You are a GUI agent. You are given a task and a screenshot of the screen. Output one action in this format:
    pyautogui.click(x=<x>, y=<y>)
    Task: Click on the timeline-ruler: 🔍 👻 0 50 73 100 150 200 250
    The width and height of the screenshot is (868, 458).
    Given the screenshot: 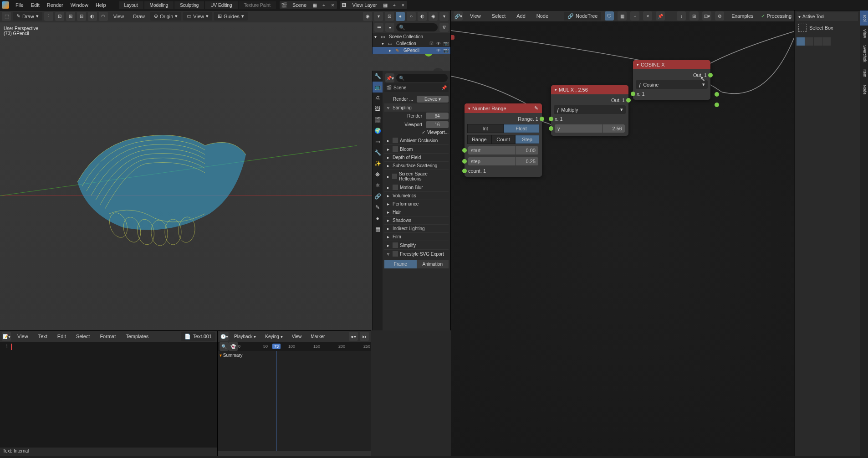 What is the action you would take?
    pyautogui.click(x=294, y=346)
    